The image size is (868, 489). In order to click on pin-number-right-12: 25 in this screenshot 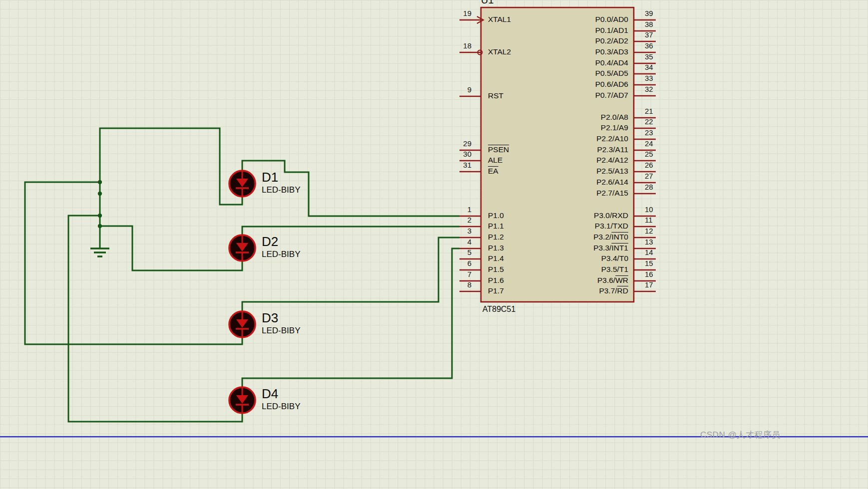, I will do `click(656, 154)`.